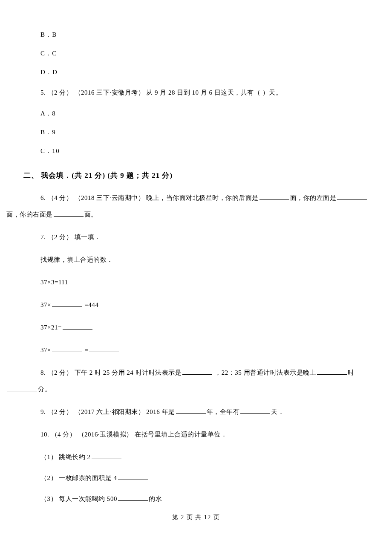 The width and height of the screenshot is (392, 555). What do you see at coordinates (278, 412) in the screenshot?
I see `q9-suffix: 天．` at bounding box center [278, 412].